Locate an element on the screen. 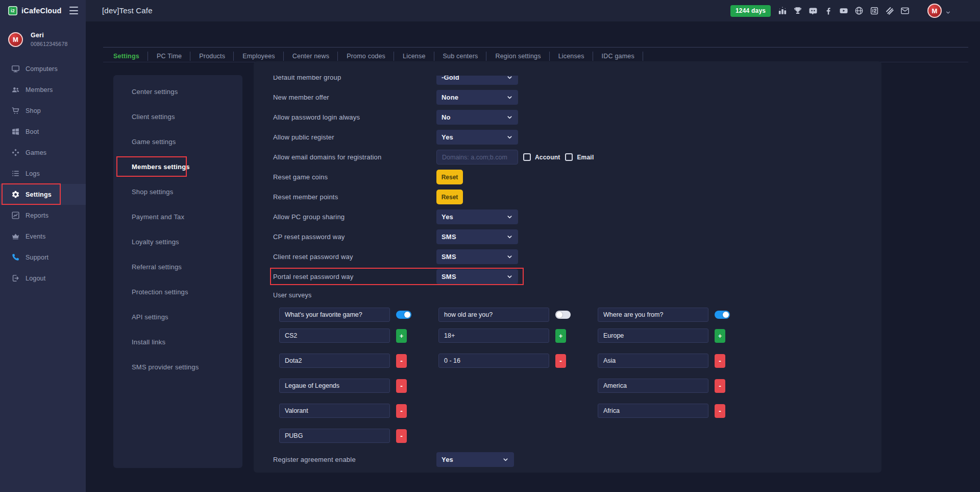 The image size is (980, 492). sidebar-item-games: Games is located at coordinates (43, 152).